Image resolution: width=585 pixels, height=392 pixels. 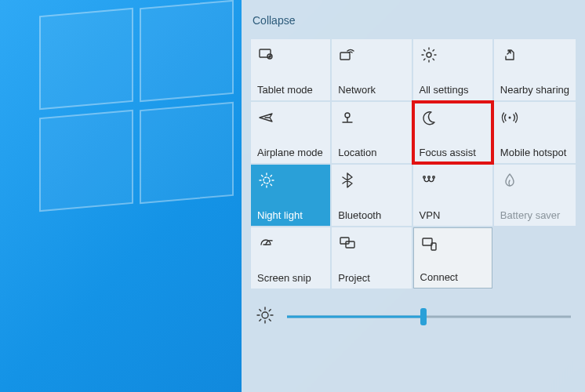 What do you see at coordinates (372, 278) in the screenshot?
I see `tile-label: Project` at bounding box center [372, 278].